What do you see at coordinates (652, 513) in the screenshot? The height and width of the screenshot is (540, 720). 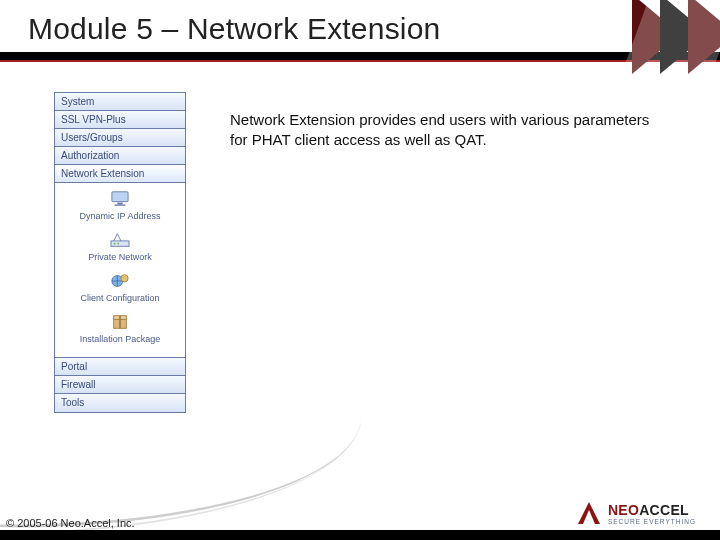 I see `logo-text: NEOACCEL SECURE EVERYTHING` at bounding box center [652, 513].